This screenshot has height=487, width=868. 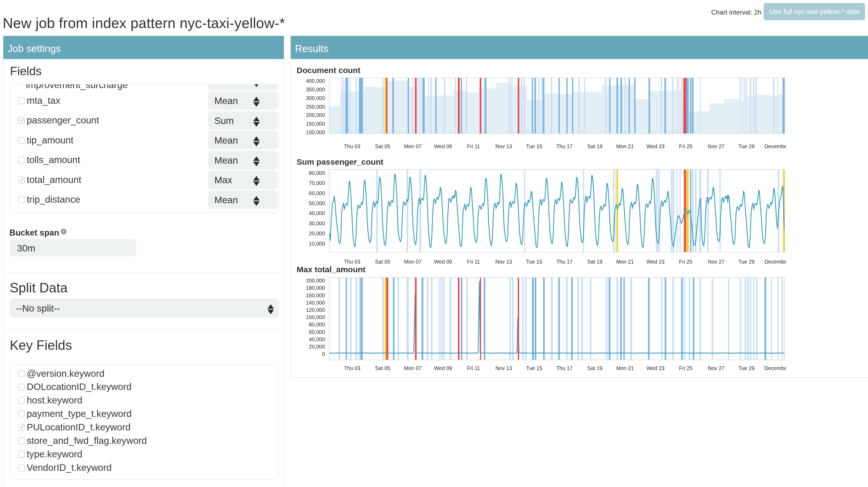 What do you see at coordinates (317, 183) in the screenshot?
I see `svg-text: 70,000` at bounding box center [317, 183].